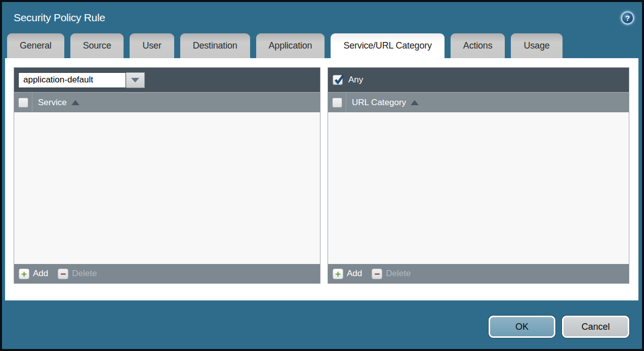 This screenshot has width=644, height=351. Describe the element at coordinates (383, 103) in the screenshot. I see `url-category-column-label-wrap: URL Category` at that location.